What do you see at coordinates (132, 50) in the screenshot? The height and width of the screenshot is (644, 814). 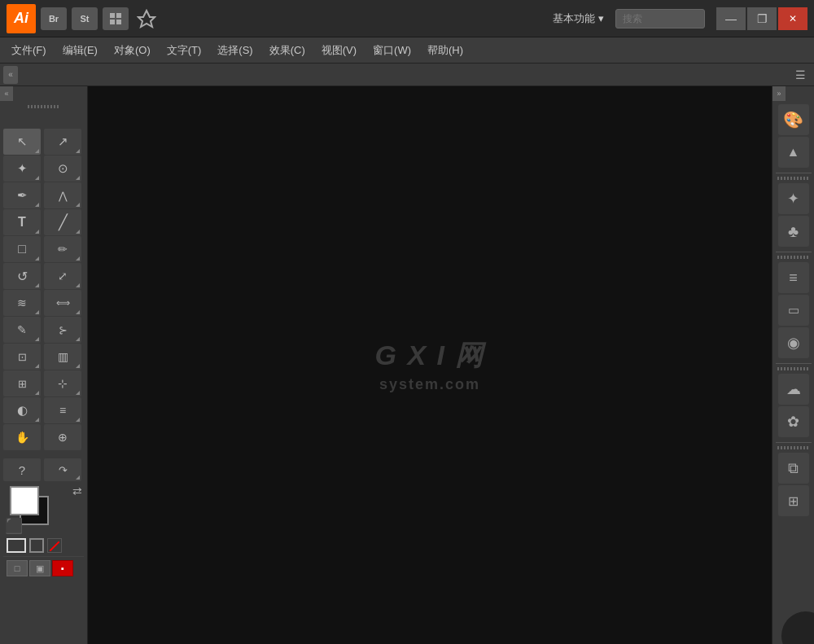 I see `menu-object: 对象(O)` at bounding box center [132, 50].